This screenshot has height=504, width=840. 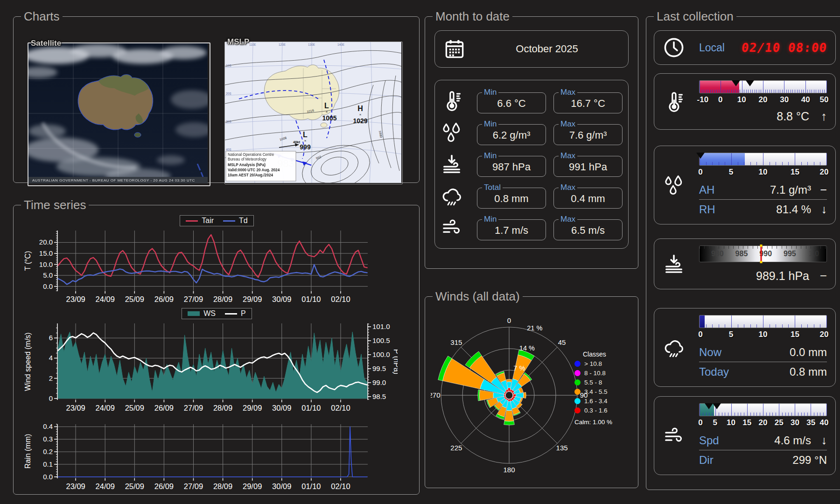 What do you see at coordinates (51, 338) in the screenshot?
I see `svg-text: 6` at bounding box center [51, 338].